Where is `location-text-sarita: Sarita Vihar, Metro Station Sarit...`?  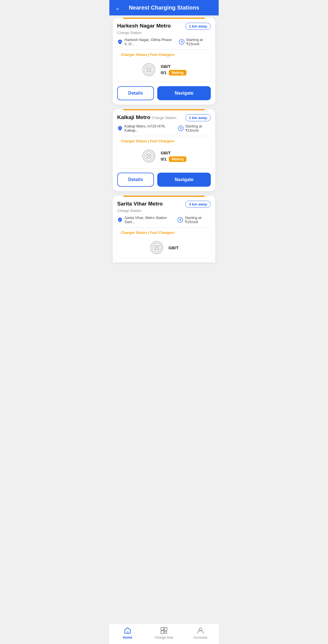 location-text-sarita: Sarita Vihar, Metro Station Sarit... is located at coordinates (147, 220).